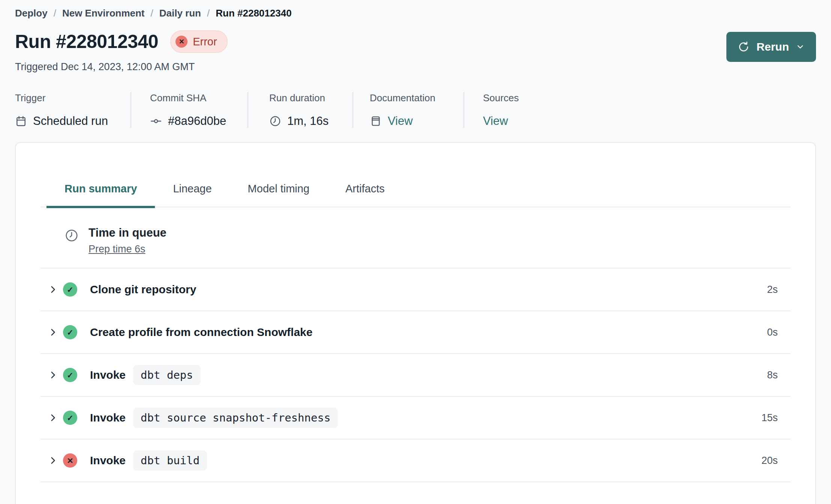  Describe the element at coordinates (205, 42) in the screenshot. I see `status-badge-label: Error` at that location.